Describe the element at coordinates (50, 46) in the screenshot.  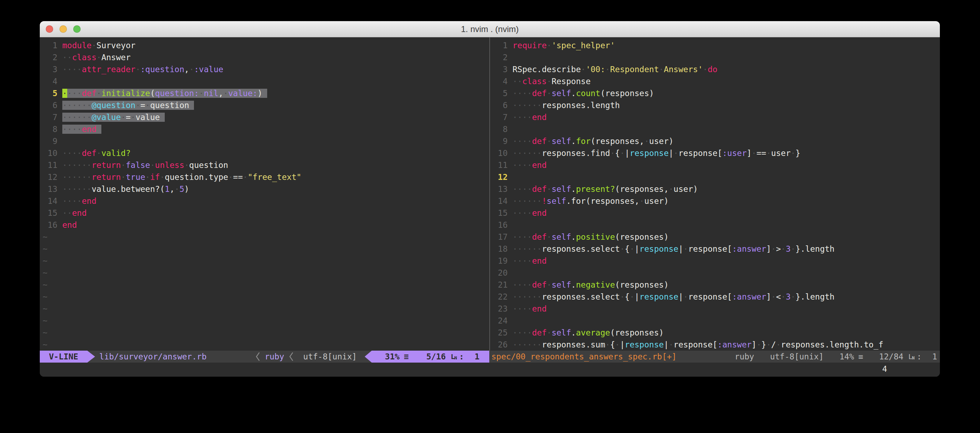
I see `line-number: 1` at that location.